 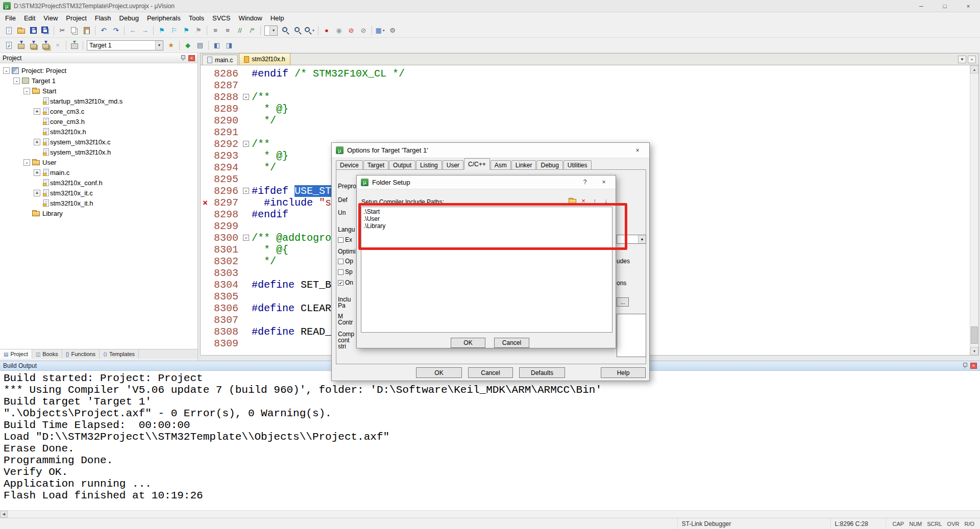 What do you see at coordinates (429, 165) in the screenshot?
I see `tab-listing: Listing` at bounding box center [429, 165].